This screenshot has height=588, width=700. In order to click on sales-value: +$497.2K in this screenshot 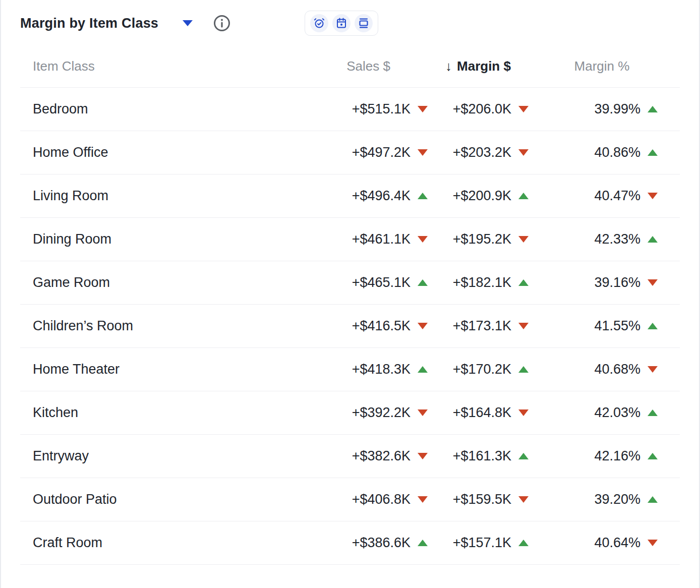, I will do `click(381, 152)`.